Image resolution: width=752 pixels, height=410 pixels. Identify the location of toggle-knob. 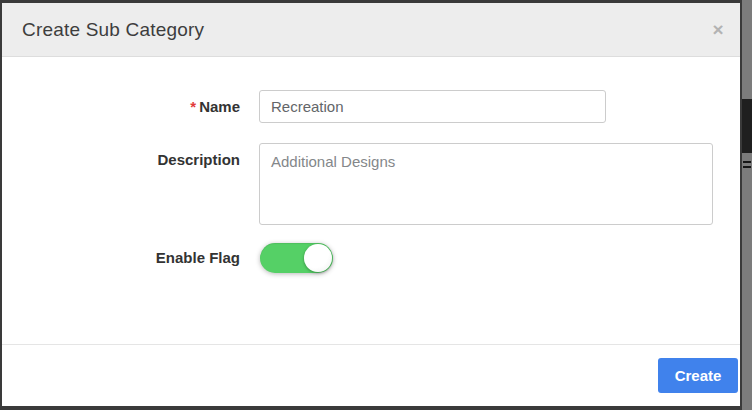
(318, 258).